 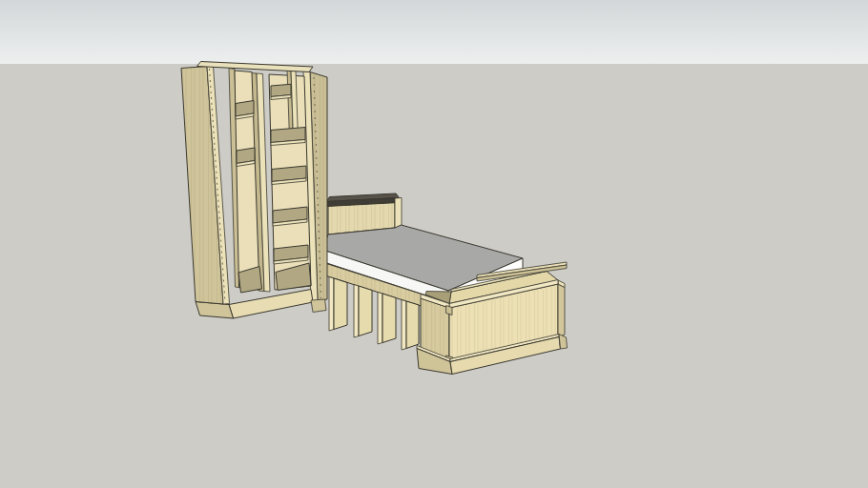 What do you see at coordinates (404, 326) in the screenshot?
I see `platform-bed-fin4-edge` at bounding box center [404, 326].